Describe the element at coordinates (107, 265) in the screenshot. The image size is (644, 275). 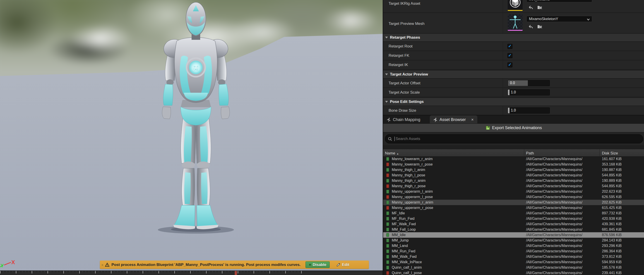
I see `warning-triangle-icon` at that location.